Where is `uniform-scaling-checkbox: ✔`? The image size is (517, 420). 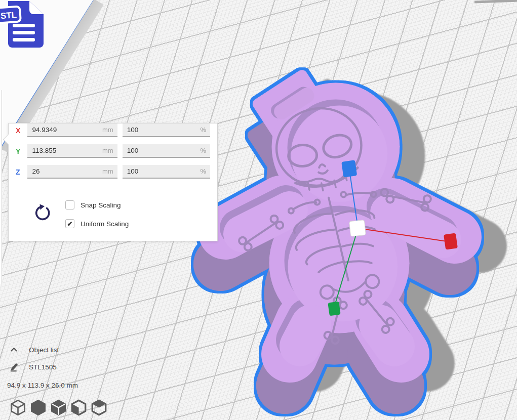
uniform-scaling-checkbox: ✔ is located at coordinates (70, 224).